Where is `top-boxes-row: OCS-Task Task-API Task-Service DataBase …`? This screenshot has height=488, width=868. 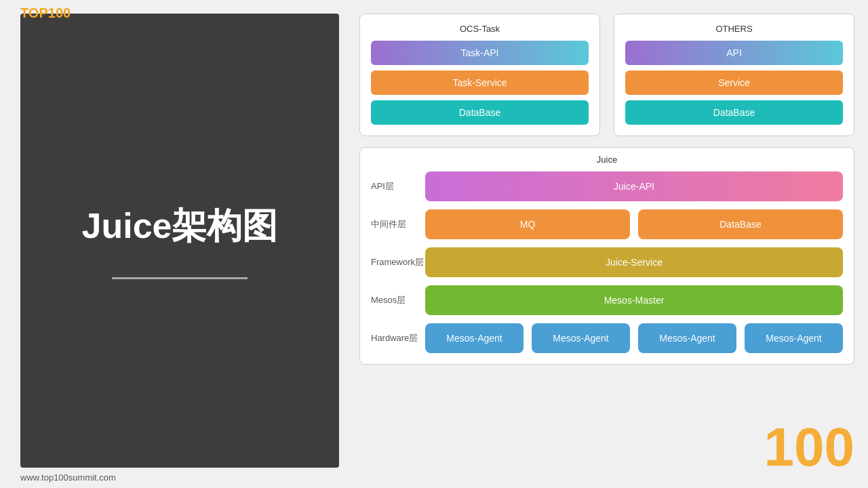
top-boxes-row: OCS-Task Task-API Task-Service DataBase … is located at coordinates (607, 75).